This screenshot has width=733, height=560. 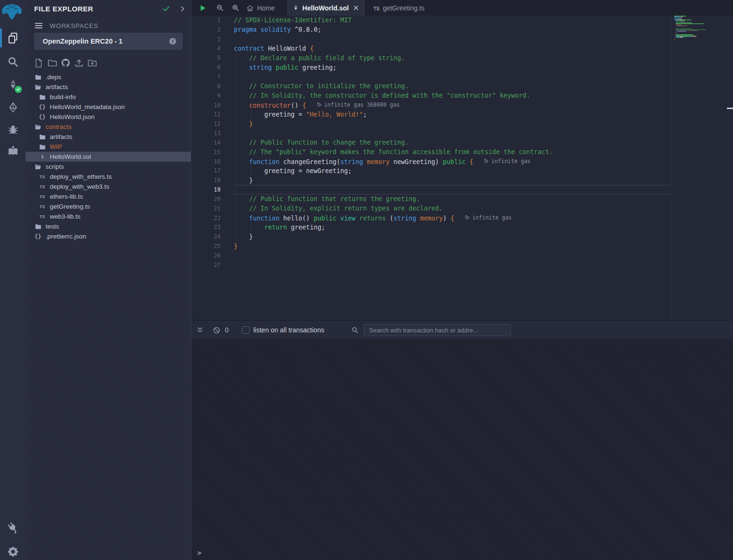 What do you see at coordinates (80, 187) in the screenshot?
I see `tree-item-label: deploy_with_web3.ts` at bounding box center [80, 187].